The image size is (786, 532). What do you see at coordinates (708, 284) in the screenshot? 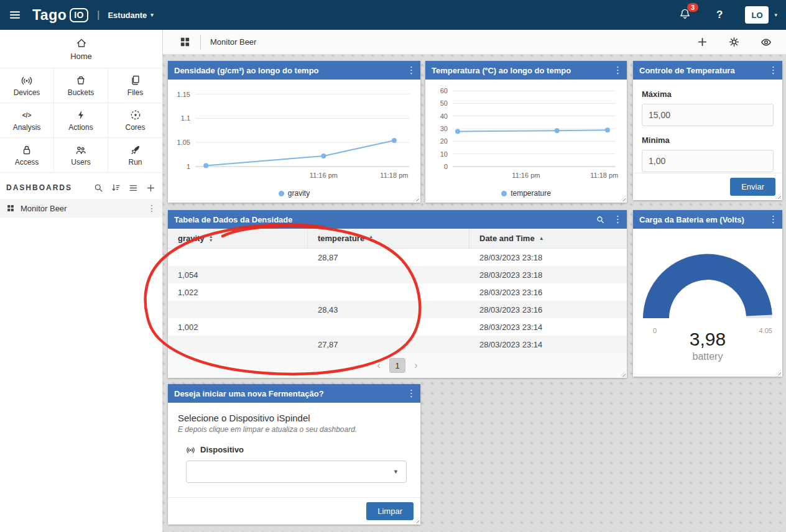
I see `battery-gauge` at bounding box center [708, 284].